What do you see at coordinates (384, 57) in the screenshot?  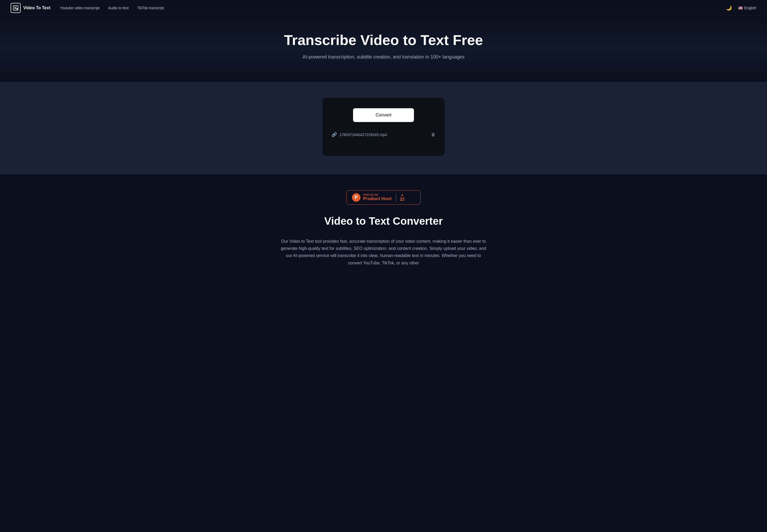 I see `hero-subtitle: AI-powered transcription, subtitle creat…` at bounding box center [384, 57].